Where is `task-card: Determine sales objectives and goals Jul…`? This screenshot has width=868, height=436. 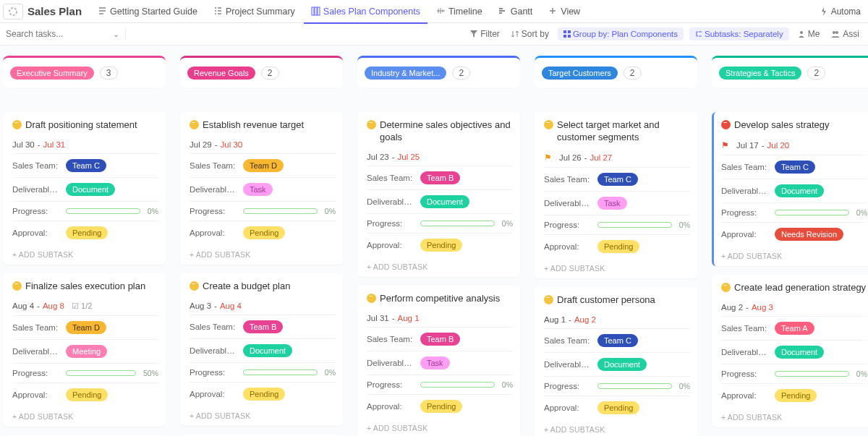 task-card: Determine sales objectives and goals Jul… is located at coordinates (438, 195).